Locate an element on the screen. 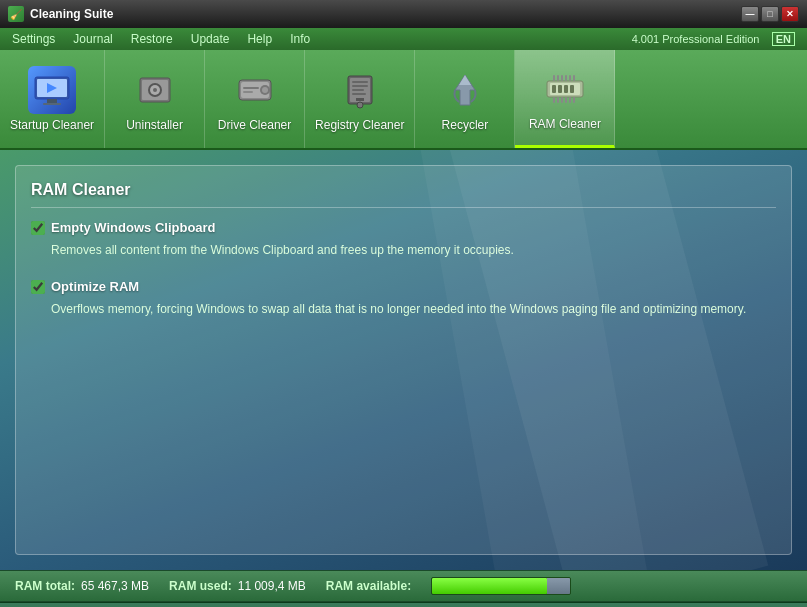 The image size is (807, 607). uninstaller-icon is located at coordinates (155, 90).